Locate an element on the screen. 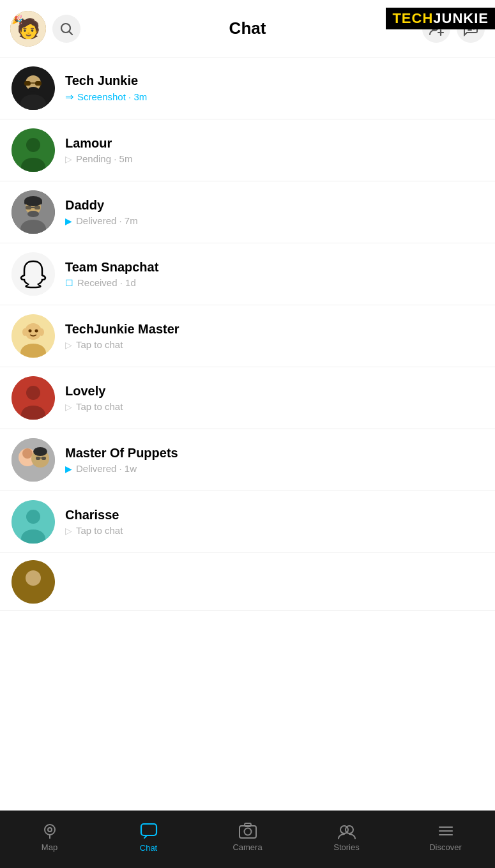 The width and height of the screenshot is (495, 868). chat-name-lamour: Lamour is located at coordinates (275, 143).